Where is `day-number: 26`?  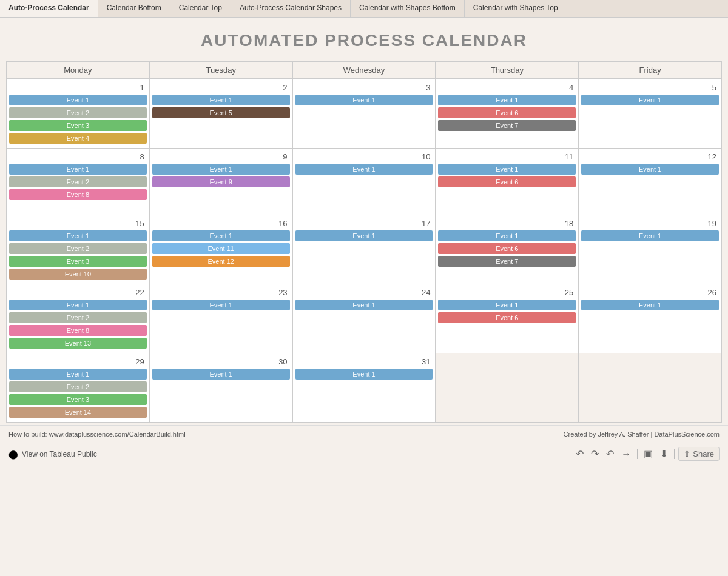 day-number: 26 is located at coordinates (650, 293).